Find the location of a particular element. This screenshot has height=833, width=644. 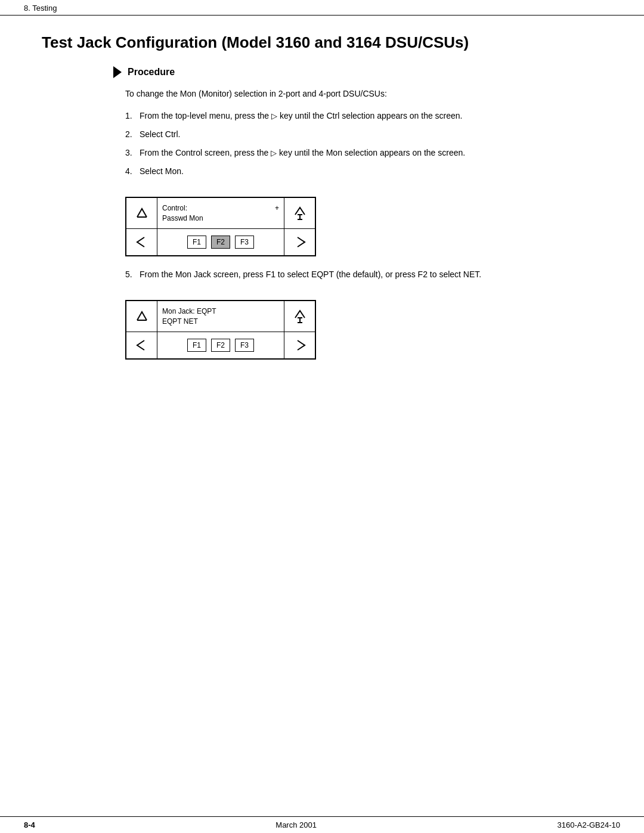

diagram-2: Mon Jack: EQPT EQPT NET is located at coordinates (221, 330).